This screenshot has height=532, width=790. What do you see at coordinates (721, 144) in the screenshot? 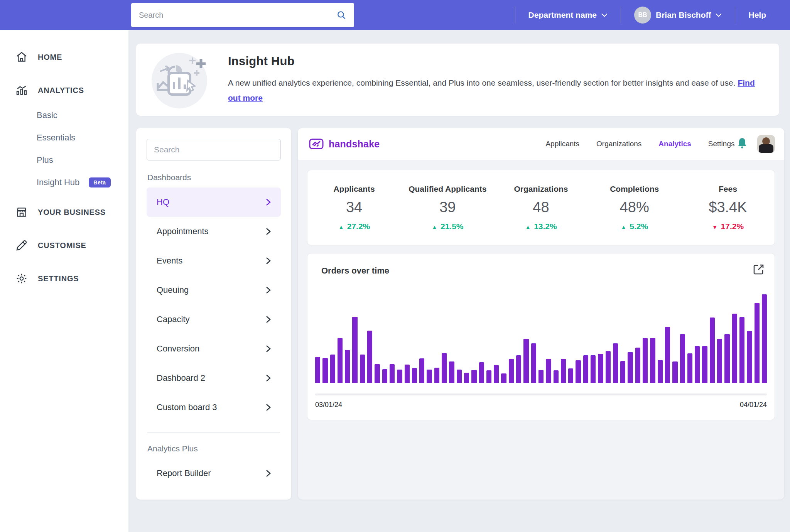
I see `nav-link-settings: Settings` at bounding box center [721, 144].